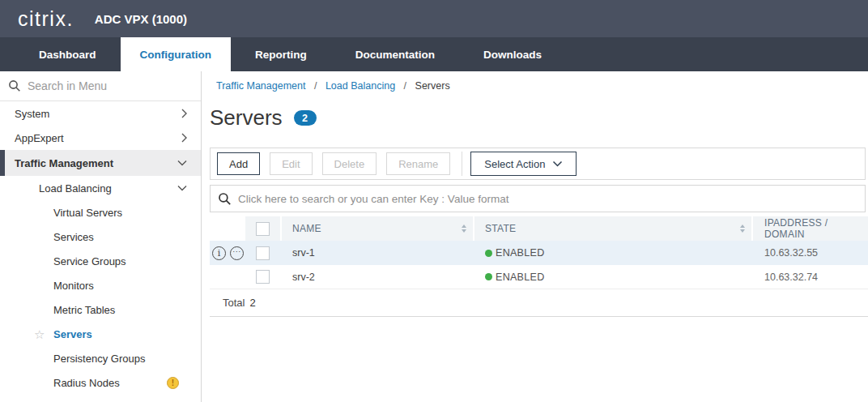 The image size is (868, 402). What do you see at coordinates (90, 261) in the screenshot?
I see `sidebar-item-label: Service Groups` at bounding box center [90, 261].